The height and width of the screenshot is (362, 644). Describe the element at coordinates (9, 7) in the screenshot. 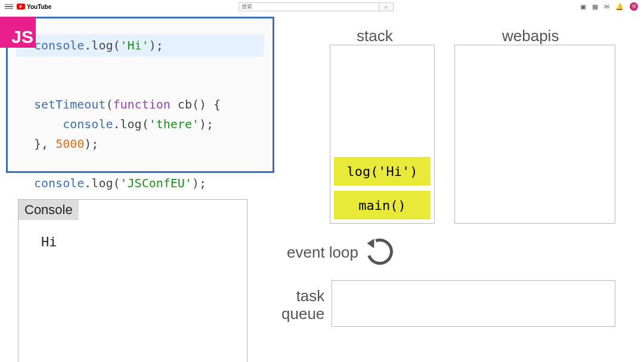

I see `hamburger-icon` at that location.